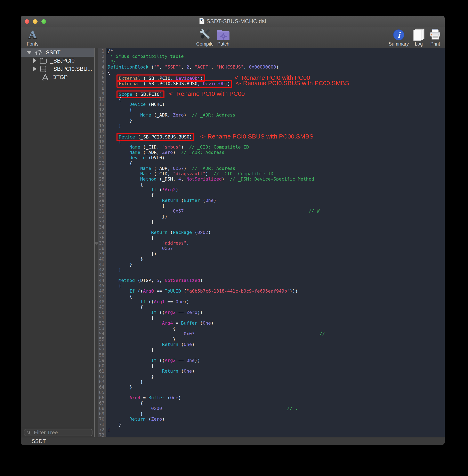 This screenshot has height=476, width=468. Describe the element at coordinates (102, 195) in the screenshot. I see `line-number: 28` at that location.